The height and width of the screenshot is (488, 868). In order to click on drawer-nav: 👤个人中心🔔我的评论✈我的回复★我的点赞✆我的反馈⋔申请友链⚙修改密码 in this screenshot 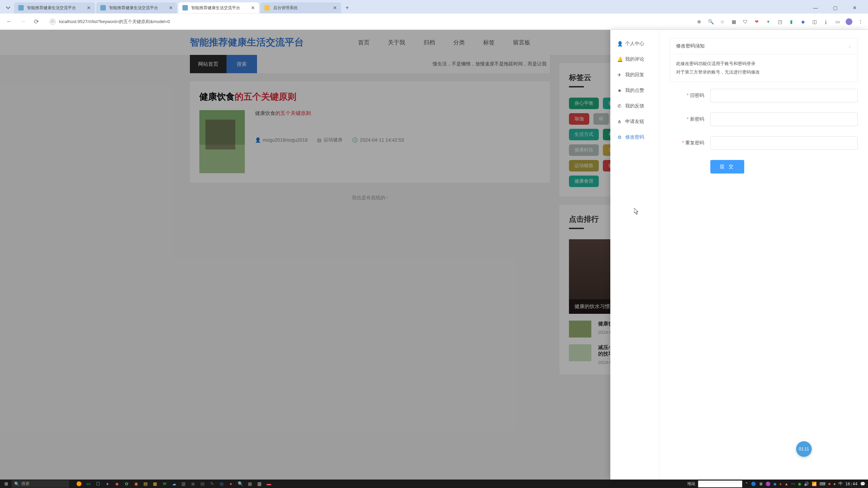, I will do `click(635, 255)`.